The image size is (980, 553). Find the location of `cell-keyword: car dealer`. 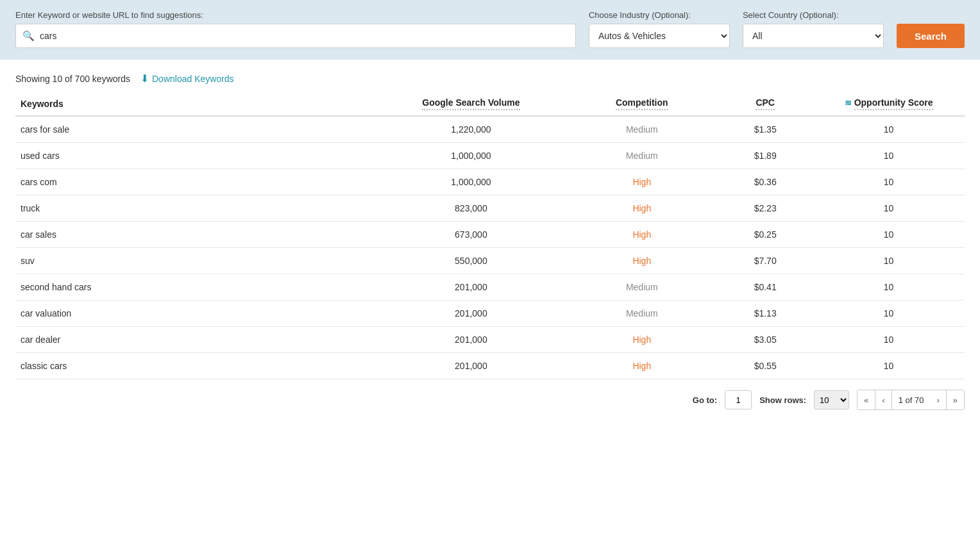

cell-keyword: car dealer is located at coordinates (196, 340).